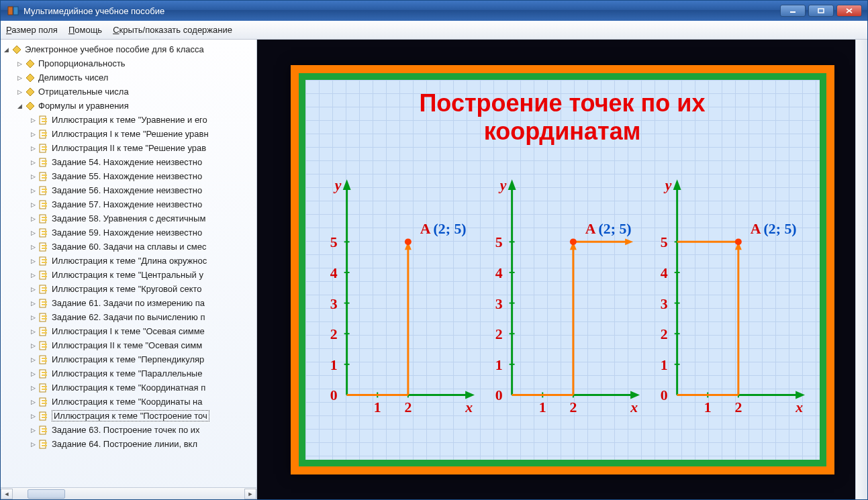 This screenshot has height=500, width=868. What do you see at coordinates (129, 148) in the screenshot?
I see `tree-item: ▷Иллюстрация II к теме "Решение урав` at bounding box center [129, 148].